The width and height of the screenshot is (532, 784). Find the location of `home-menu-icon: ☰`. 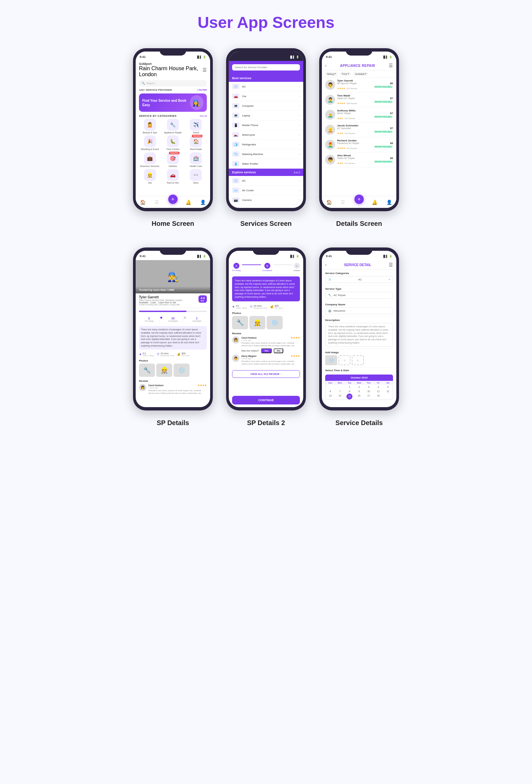

home-menu-icon: ☰ is located at coordinates (205, 70).